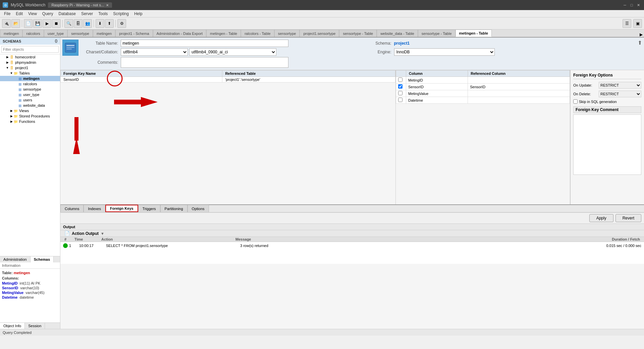 The width and height of the screenshot is (644, 349). I want to click on menu-query: Query, so click(48, 14).